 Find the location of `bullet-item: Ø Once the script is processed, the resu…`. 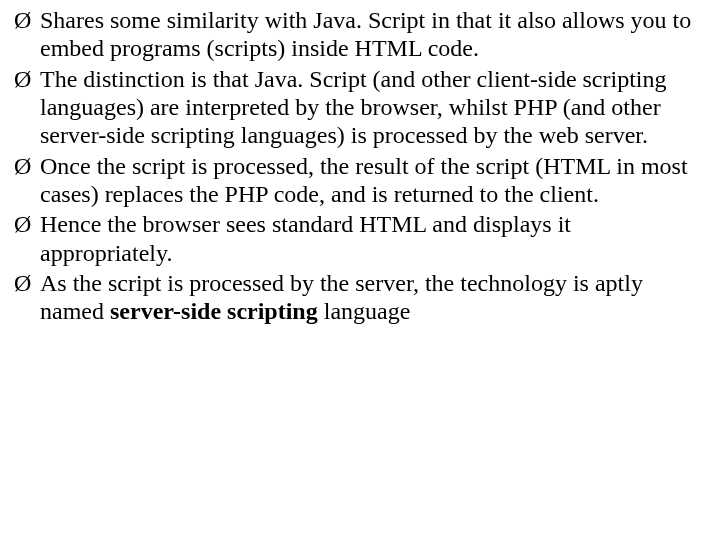

bullet-item: Ø Once the script is processed, the resu… is located at coordinates (360, 180).